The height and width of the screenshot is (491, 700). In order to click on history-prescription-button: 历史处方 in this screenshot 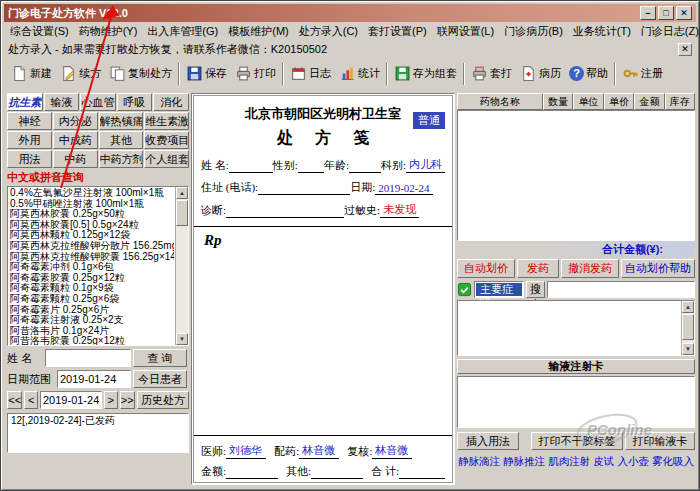, I will do `click(163, 400)`.